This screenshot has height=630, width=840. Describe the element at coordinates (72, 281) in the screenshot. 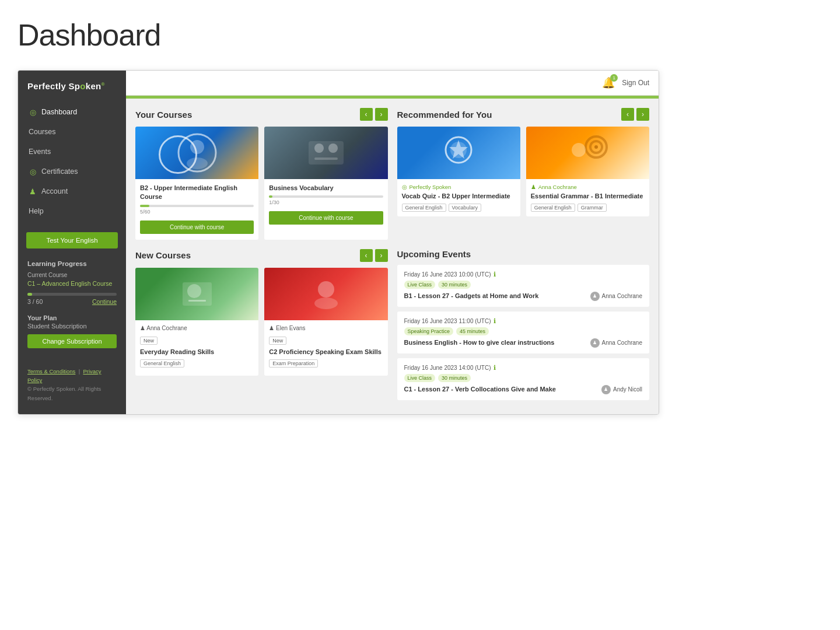

I see `current-course-label: Current Course C1 – Advanced English Cou…` at that location.